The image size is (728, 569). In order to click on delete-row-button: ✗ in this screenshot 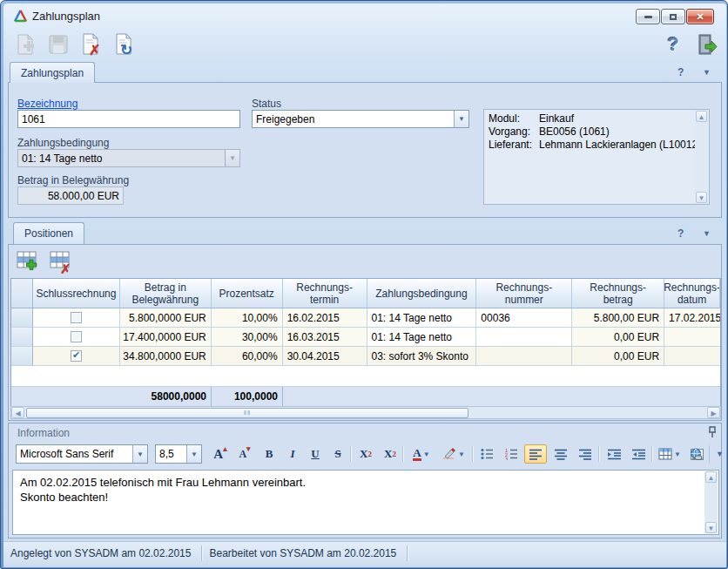, I will do `click(61, 263)`.